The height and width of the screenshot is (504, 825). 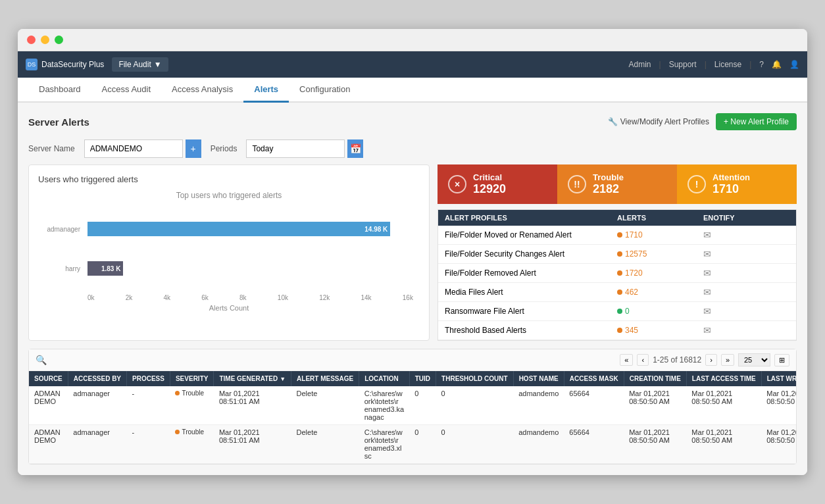 What do you see at coordinates (413, 149) in the screenshot?
I see `filter-bar: Server Name + Periods 📅` at bounding box center [413, 149].